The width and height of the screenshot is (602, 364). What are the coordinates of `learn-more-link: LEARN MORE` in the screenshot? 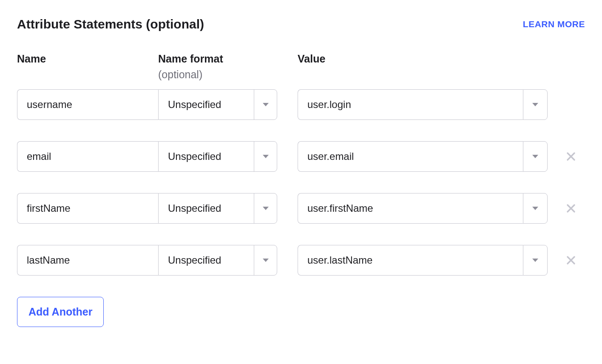 It's located at (554, 24).